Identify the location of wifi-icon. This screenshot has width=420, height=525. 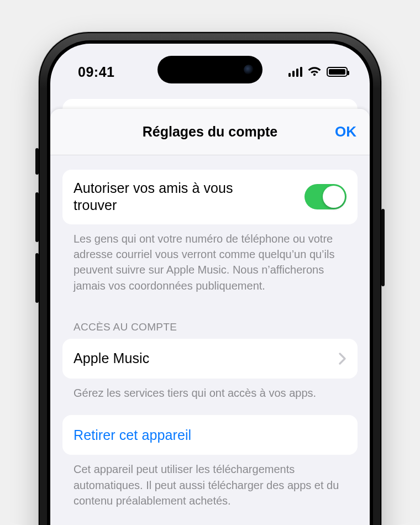
(314, 72).